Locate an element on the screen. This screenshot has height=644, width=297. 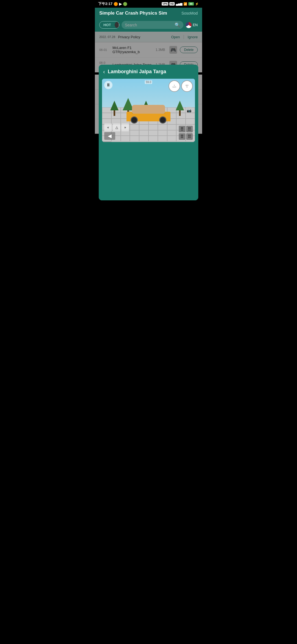
steer-left-button: ◀ is located at coordinates (110, 136).